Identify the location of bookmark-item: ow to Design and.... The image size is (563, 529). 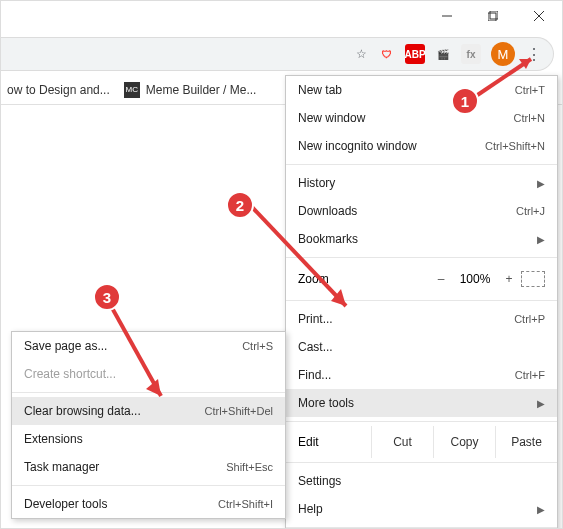
(58, 90).